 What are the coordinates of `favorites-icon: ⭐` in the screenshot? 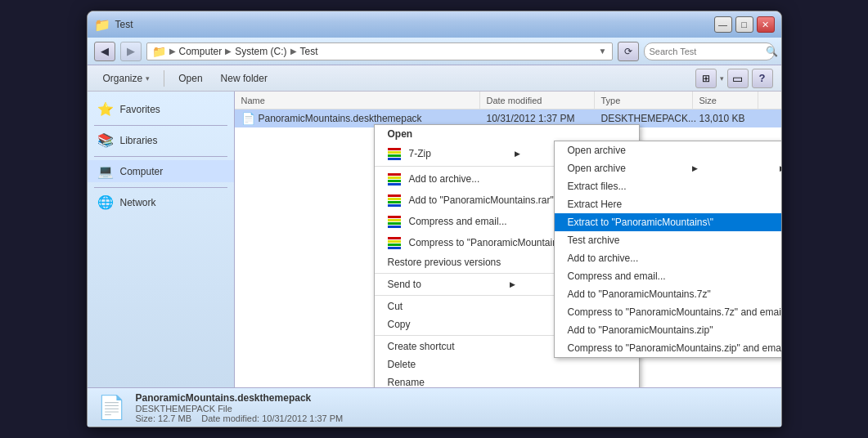 It's located at (106, 110).